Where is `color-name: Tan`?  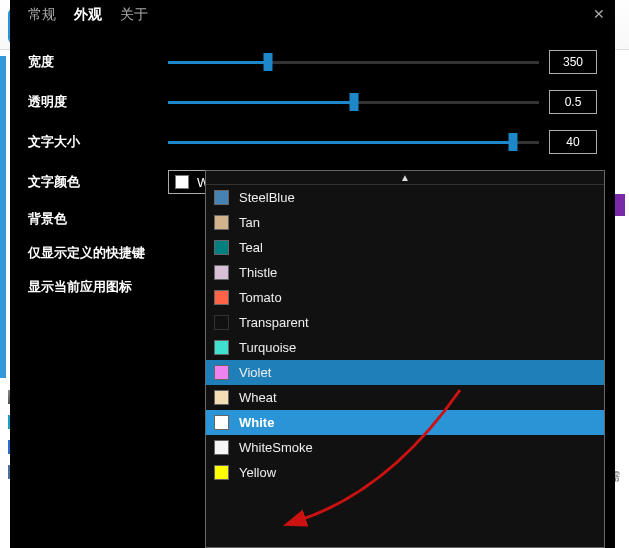
color-name: Tan is located at coordinates (250, 222).